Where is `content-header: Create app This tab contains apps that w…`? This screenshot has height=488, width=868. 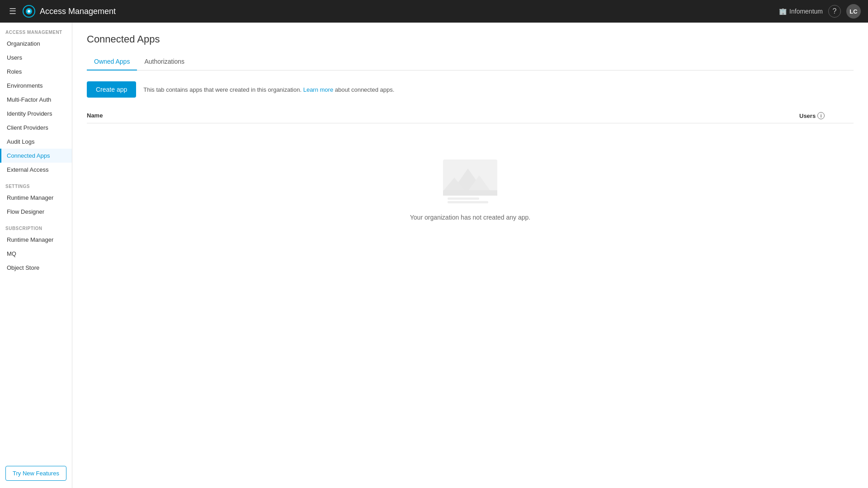 content-header: Create app This tab contains apps that w… is located at coordinates (470, 89).